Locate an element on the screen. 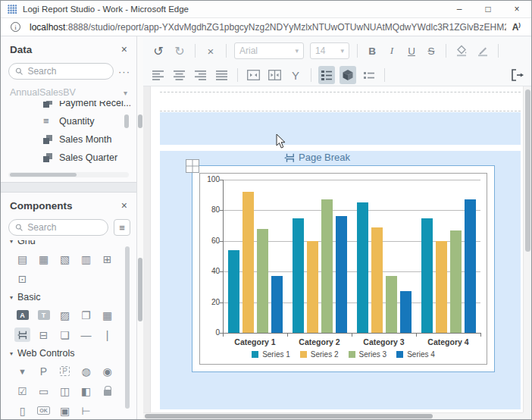  parameter-icon: P is located at coordinates (44, 371).